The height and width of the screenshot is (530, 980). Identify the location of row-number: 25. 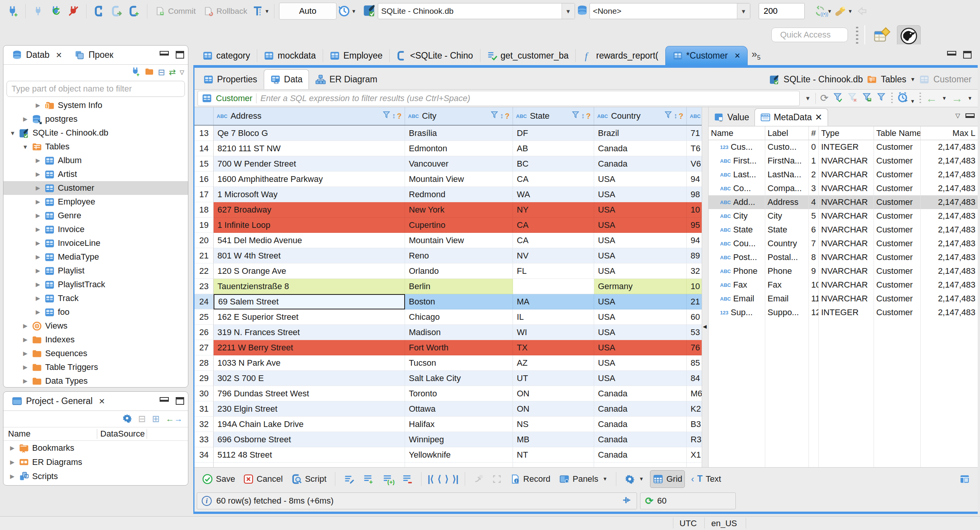
(204, 317).